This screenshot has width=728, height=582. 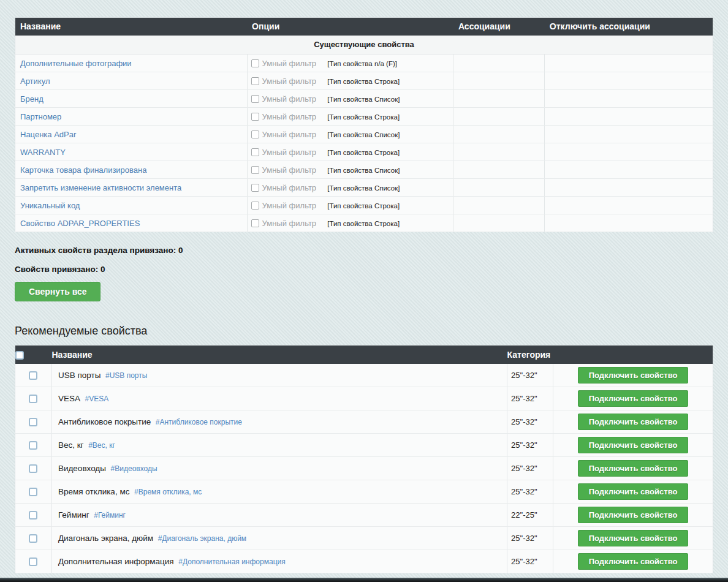 What do you see at coordinates (102, 445) in the screenshot?
I see `recommended-property-tag-link: #Вес, кг` at bounding box center [102, 445].